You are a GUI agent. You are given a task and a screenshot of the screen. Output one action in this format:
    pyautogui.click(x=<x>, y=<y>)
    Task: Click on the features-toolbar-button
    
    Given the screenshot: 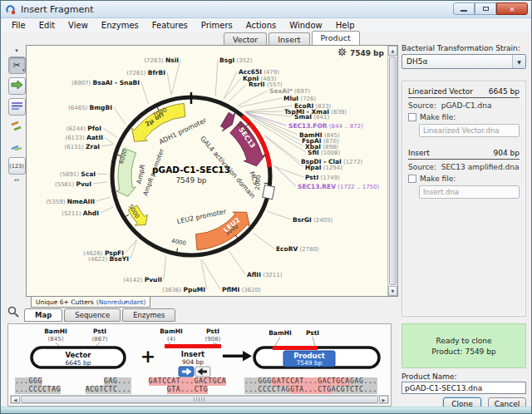 What is the action you would take?
    pyautogui.click(x=17, y=86)
    